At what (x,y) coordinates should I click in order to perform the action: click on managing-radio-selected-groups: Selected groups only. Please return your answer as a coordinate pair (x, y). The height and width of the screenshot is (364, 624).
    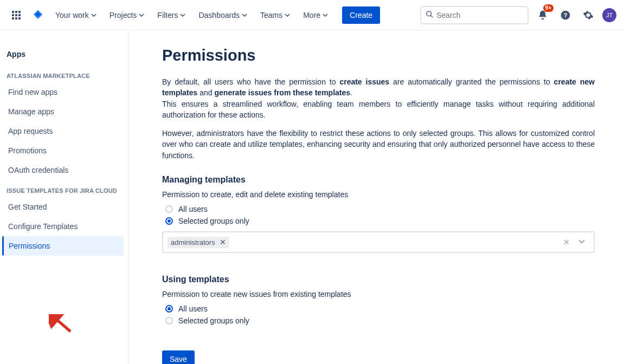
    Looking at the image, I should click on (378, 221).